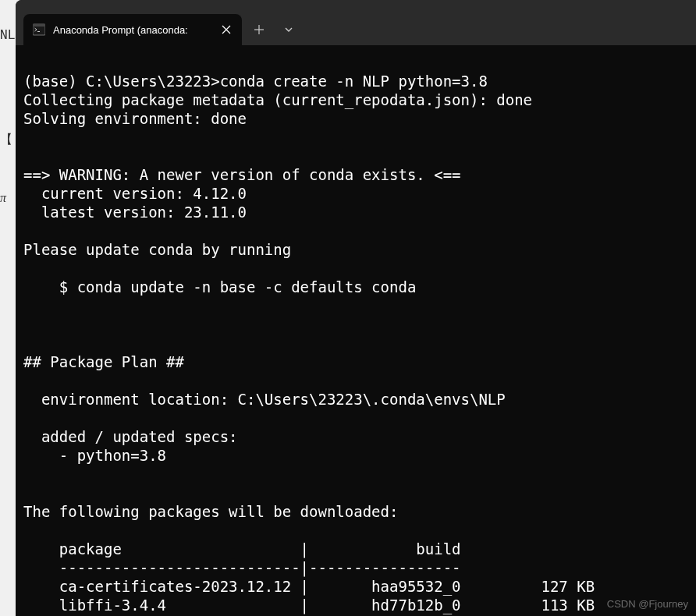 Image resolution: width=696 pixels, height=616 pixels. I want to click on terminal-icon, so click(39, 30).